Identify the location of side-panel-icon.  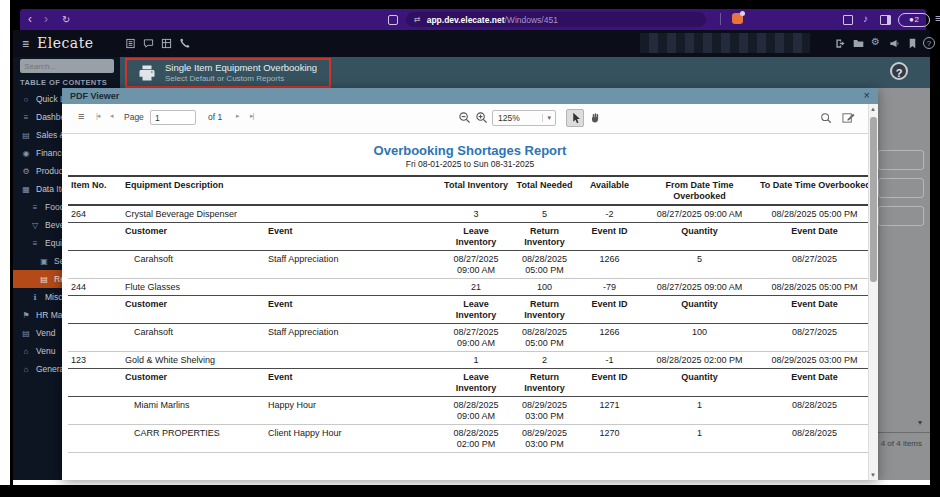
(886, 20).